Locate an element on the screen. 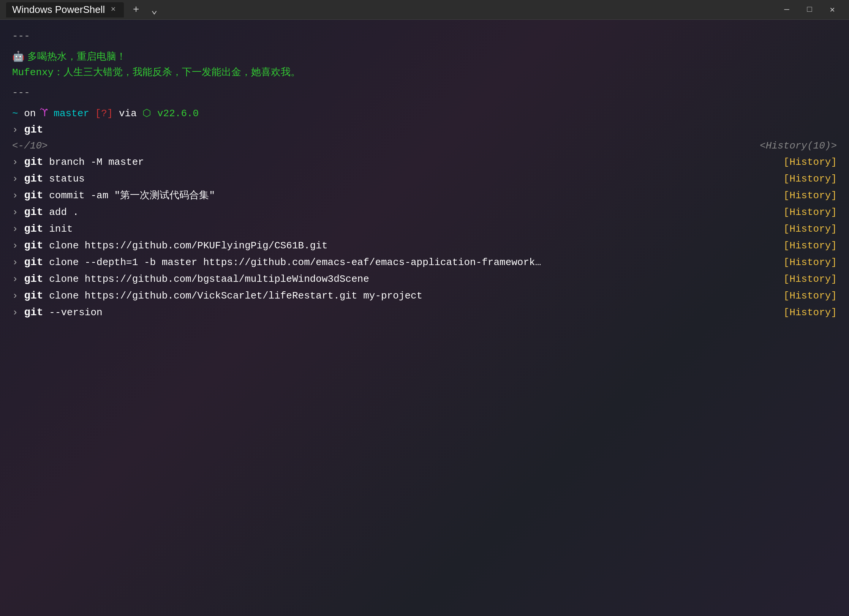 This screenshot has height=616, width=849. history-label-9: [History] is located at coordinates (810, 313).